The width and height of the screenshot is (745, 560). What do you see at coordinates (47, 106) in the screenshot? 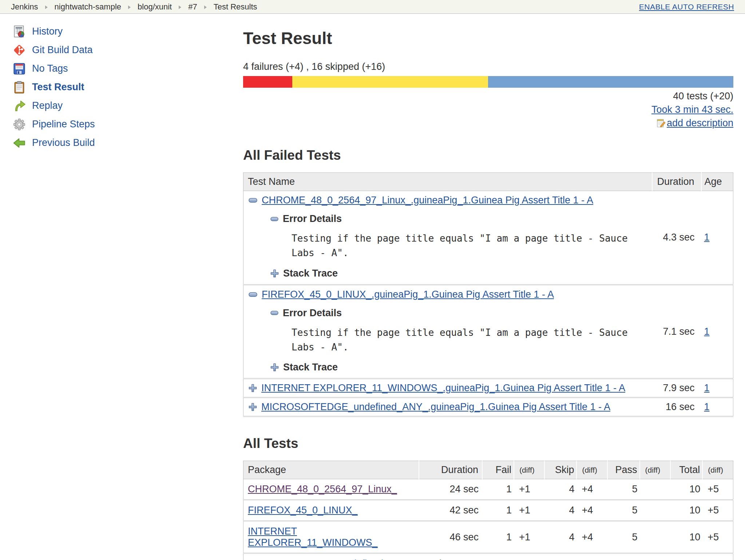
I see `sidebar-item-label: Replay` at bounding box center [47, 106].